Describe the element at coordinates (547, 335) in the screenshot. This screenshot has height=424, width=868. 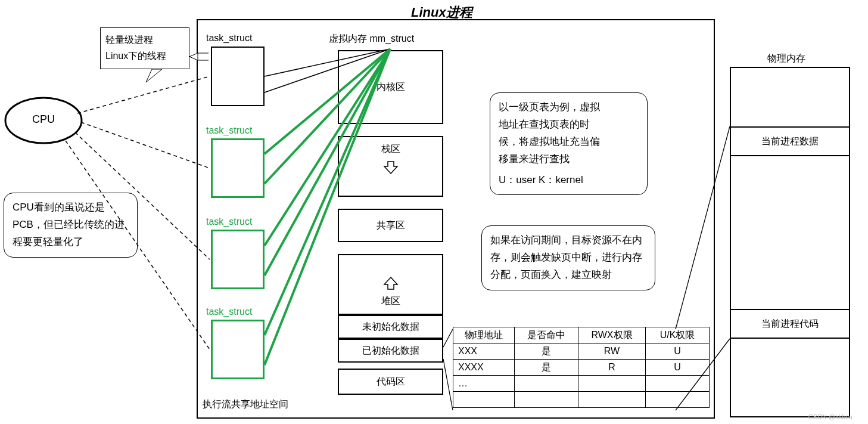
I see `pt-h1: 是否命中` at that location.